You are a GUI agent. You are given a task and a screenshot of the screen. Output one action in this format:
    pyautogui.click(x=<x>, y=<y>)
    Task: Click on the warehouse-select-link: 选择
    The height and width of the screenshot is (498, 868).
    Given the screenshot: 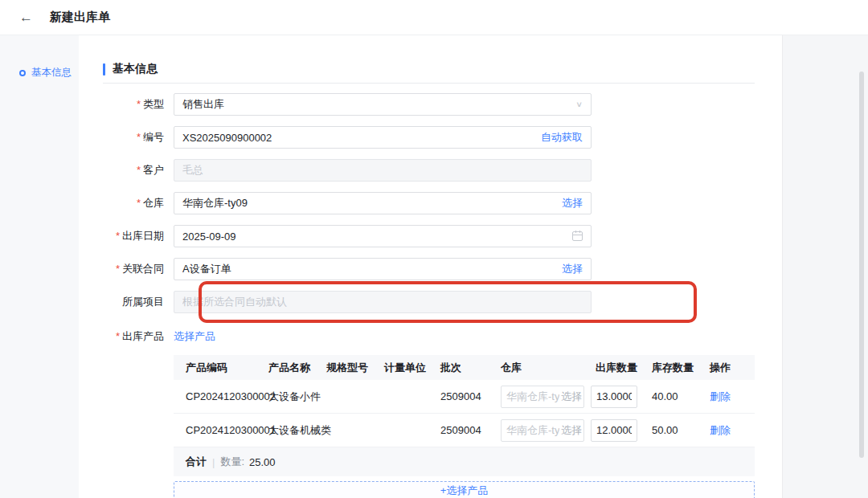 What is the action you would take?
    pyautogui.click(x=572, y=203)
    